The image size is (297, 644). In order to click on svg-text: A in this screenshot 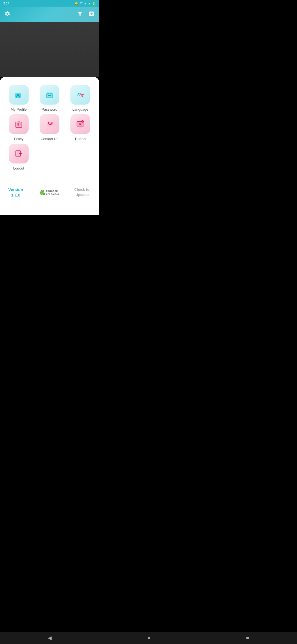, I will do `click(78, 95)`.